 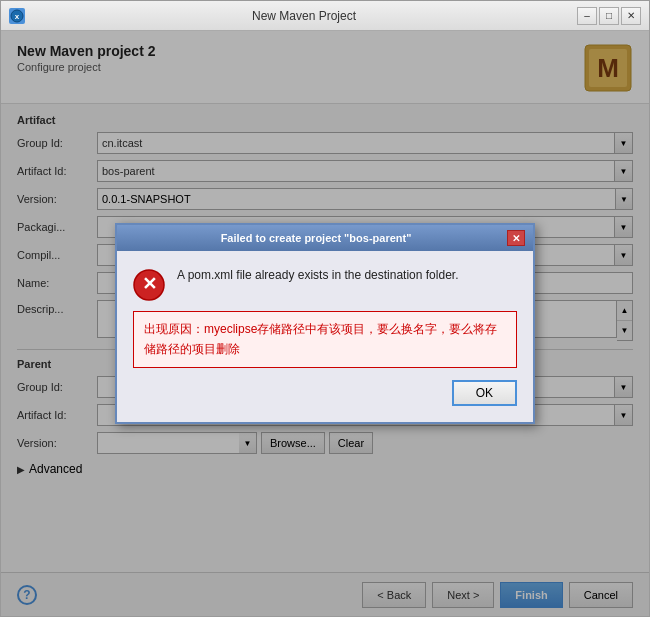 What do you see at coordinates (325, 339) in the screenshot?
I see `error-annotation: 出现原因：myeclipse存储路径中有该项目，要么换名字，要么将存储路径的项目…` at bounding box center [325, 339].